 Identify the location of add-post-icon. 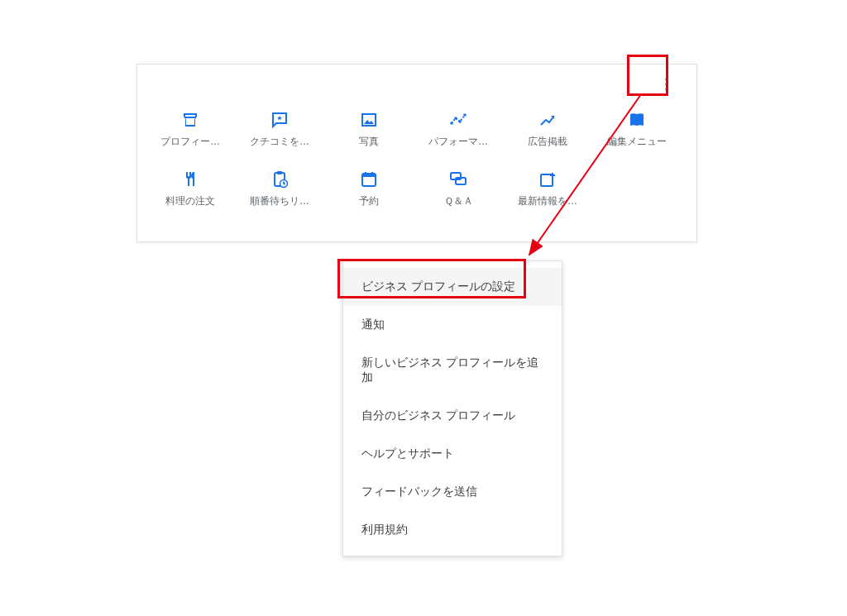
(548, 179).